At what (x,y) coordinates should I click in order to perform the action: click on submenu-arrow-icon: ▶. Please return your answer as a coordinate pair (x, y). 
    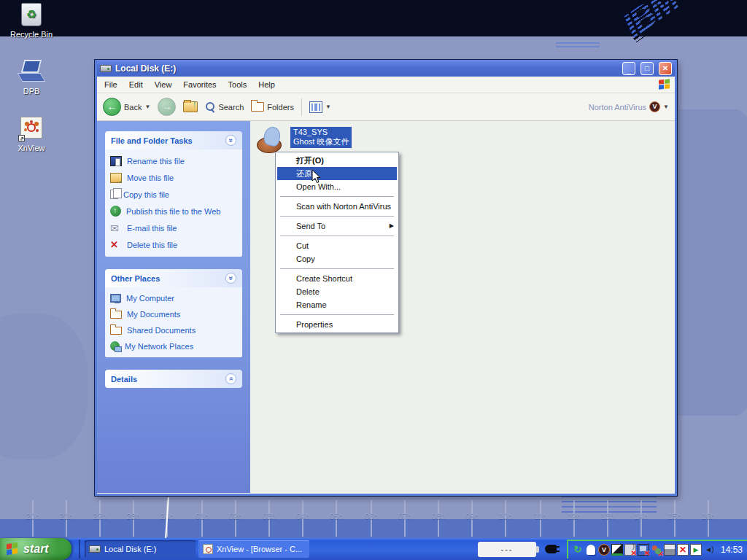
    Looking at the image, I should click on (392, 226).